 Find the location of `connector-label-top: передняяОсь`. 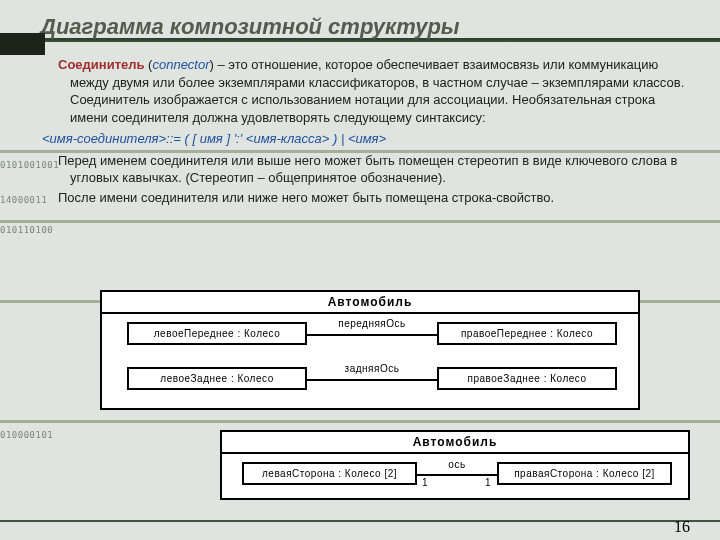

connector-label-top: передняяОсь is located at coordinates (372, 324).